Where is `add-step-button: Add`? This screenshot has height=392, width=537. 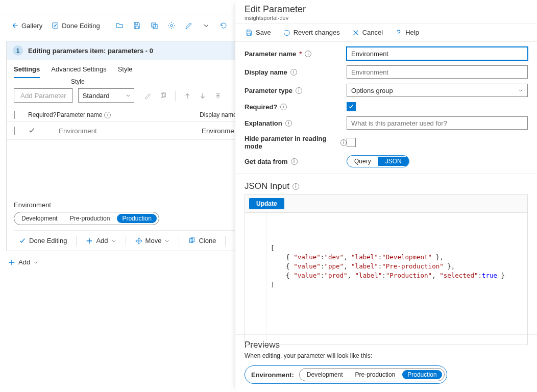
add-step-button: Add is located at coordinates (101, 241).